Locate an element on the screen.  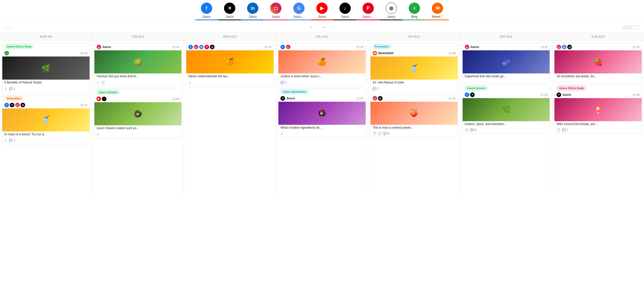
card-header: ◻Jusco 13:42 is located at coordinates (506, 47).